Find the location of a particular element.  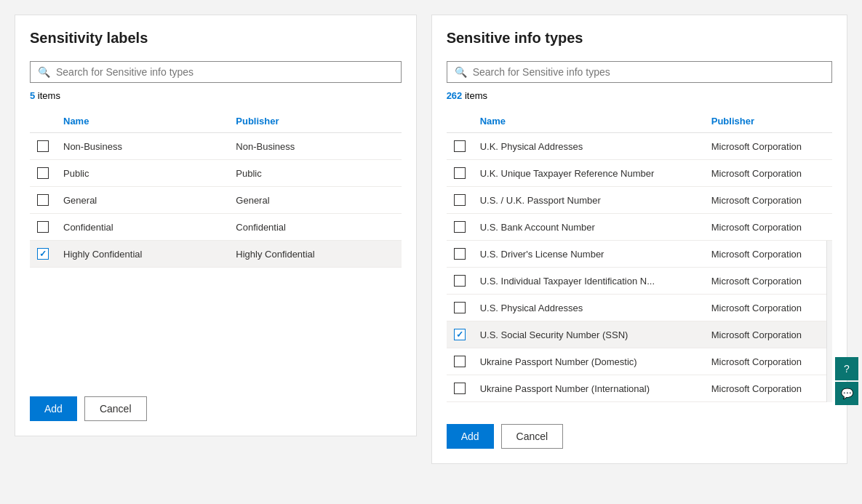

row-publisher: Non-Business is located at coordinates (314, 147).